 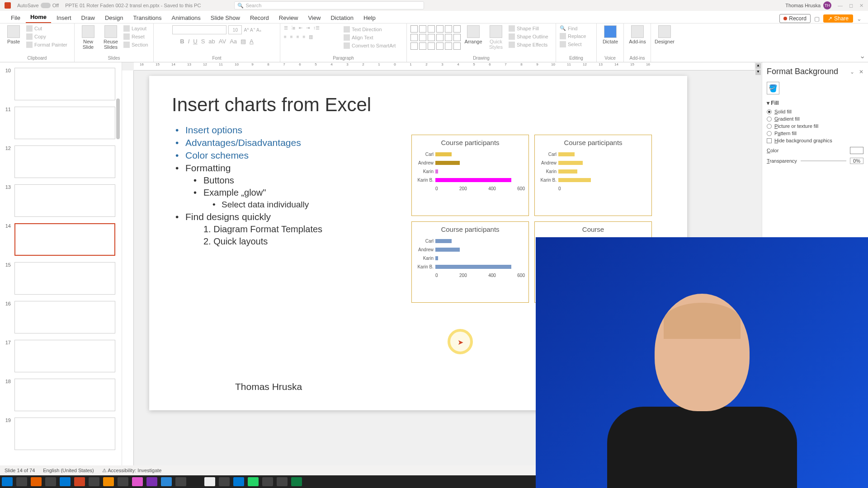 I want to click on section-button: Section, so click(x=136, y=45).